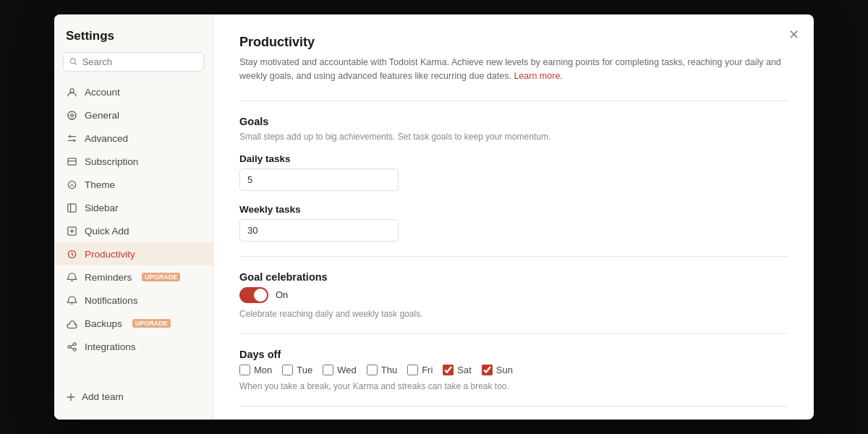 The image size is (868, 434). Describe the element at coordinates (72, 323) in the screenshot. I see `backups-icon` at that location.